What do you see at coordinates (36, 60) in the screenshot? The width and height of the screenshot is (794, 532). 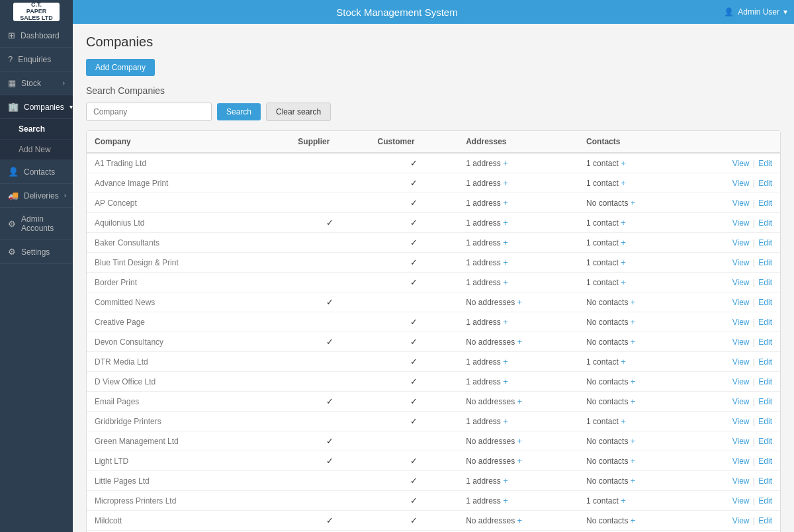 I see `sidebar-item-enquiries: ? Enquiries` at bounding box center [36, 60].